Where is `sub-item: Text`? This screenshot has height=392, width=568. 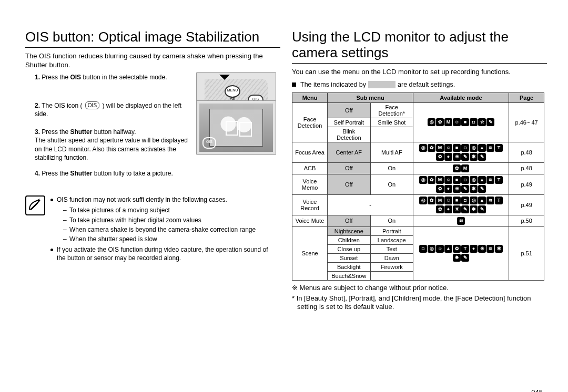
sub-item: Text is located at coordinates (391, 249).